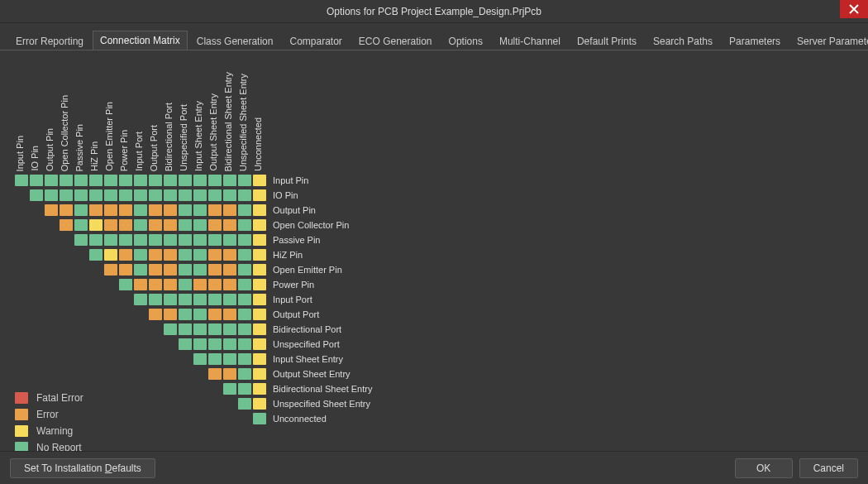 The width and height of the screenshot is (868, 484). I want to click on set-defaults-button: Set To Installation Defaults, so click(83, 468).